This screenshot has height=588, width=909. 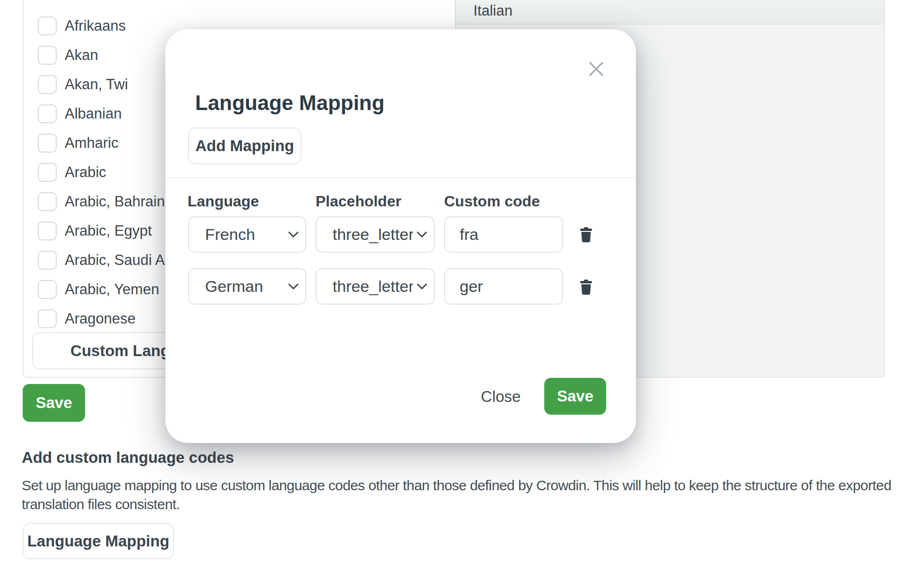 I want to click on dialog-save-button: Save, so click(x=575, y=396).